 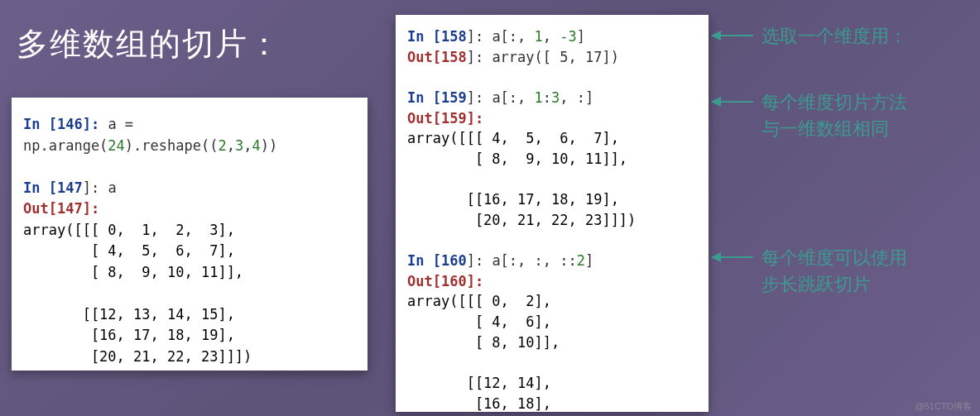 I want to click on annotation-3: 每个维度可以使用 步长跳跃切片, so click(x=834, y=271).